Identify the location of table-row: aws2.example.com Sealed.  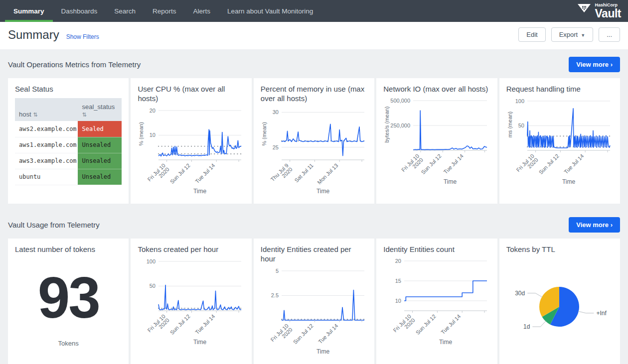
(68, 129).